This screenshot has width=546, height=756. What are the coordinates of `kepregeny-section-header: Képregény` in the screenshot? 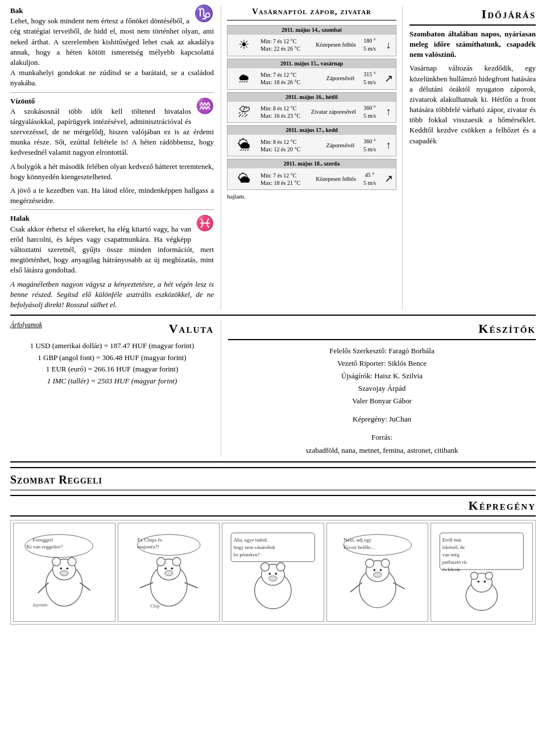 It's located at (273, 506).